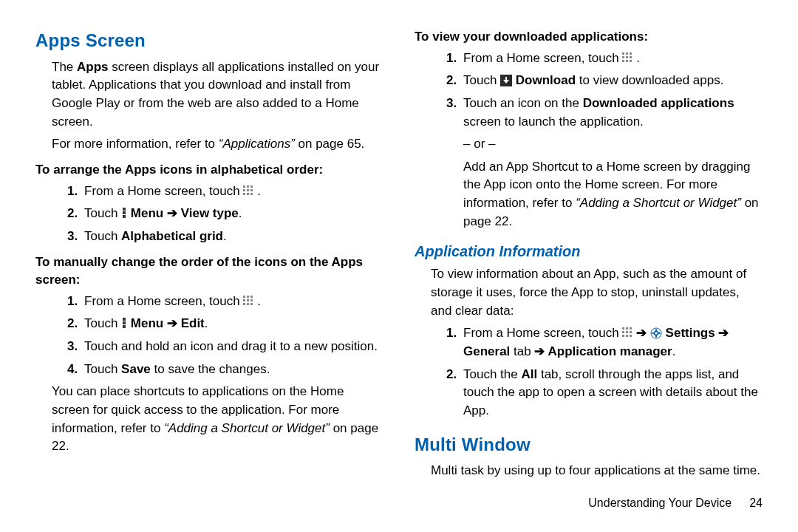  I want to click on or-divider: – or –, so click(613, 145).